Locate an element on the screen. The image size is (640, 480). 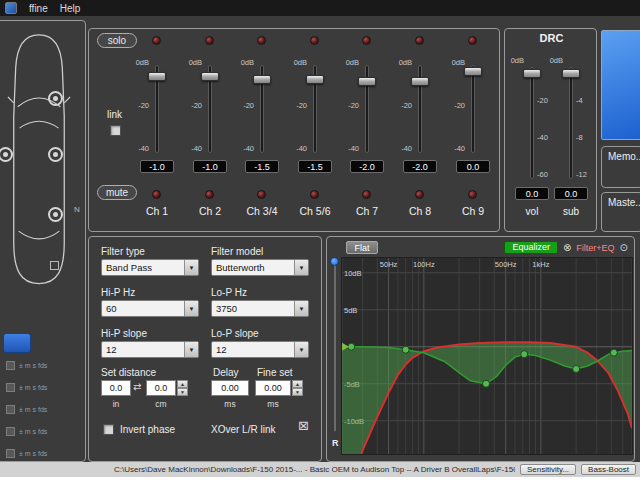
eq-gain-slider-thumb is located at coordinates (334, 262).